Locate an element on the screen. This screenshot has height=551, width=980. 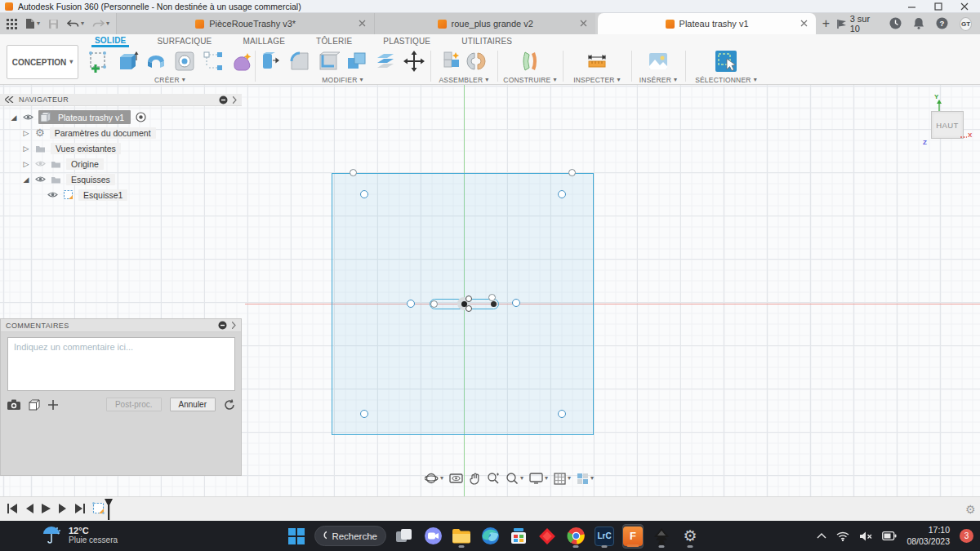
app-grid-icon is located at coordinates (11, 24).